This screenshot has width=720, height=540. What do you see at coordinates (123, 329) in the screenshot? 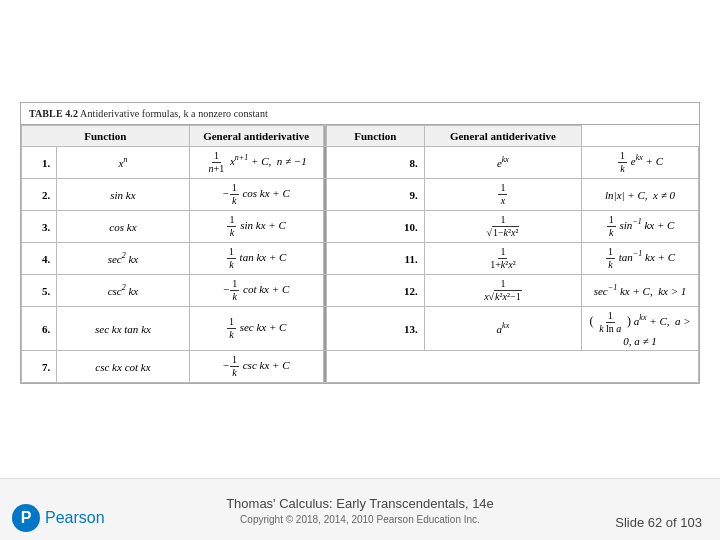
I see `func-cell: sec kx tan kx` at bounding box center [123, 329].